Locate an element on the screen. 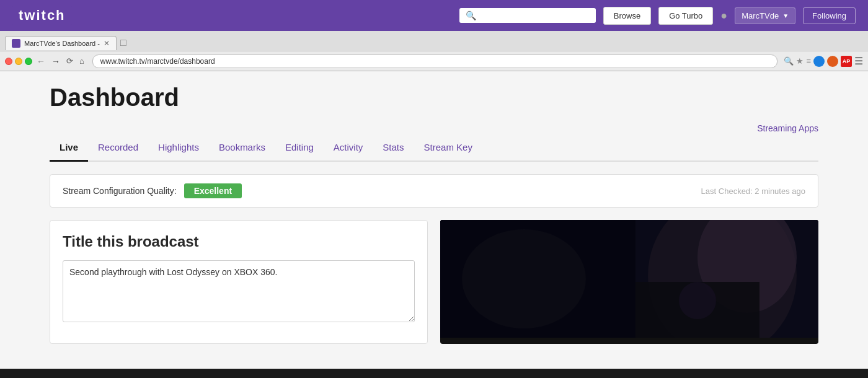 The height and width of the screenshot is (378, 868). close-window-button is located at coordinates (9, 61).